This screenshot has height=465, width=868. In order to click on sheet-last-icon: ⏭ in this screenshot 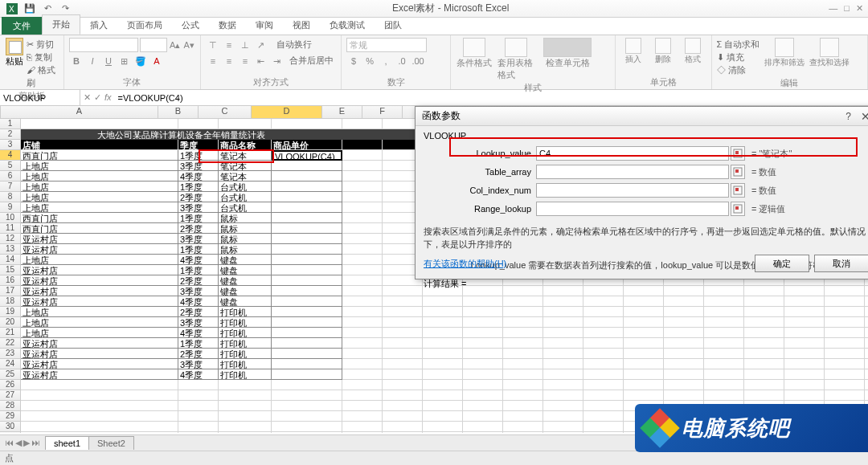, I will do `click(35, 443)`.